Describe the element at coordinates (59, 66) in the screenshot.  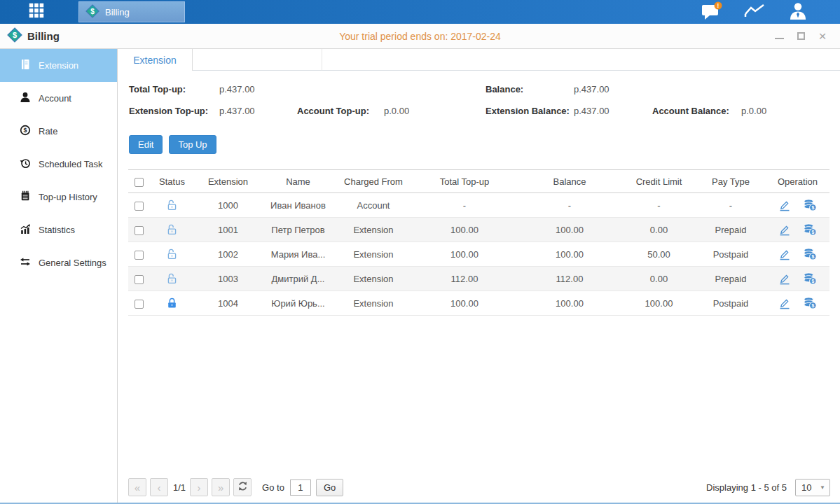
I see `sidebar-item-extension: Extension` at that location.